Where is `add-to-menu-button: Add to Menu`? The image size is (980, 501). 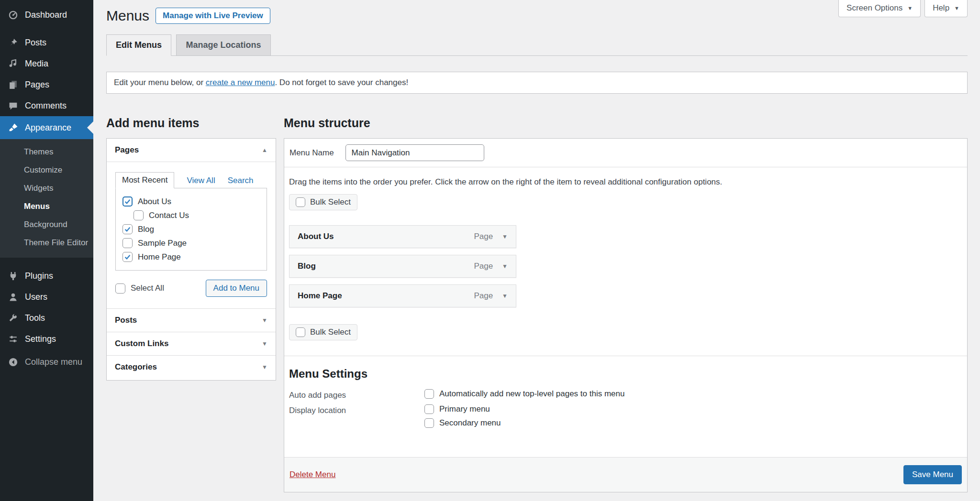
add-to-menu-button: Add to Menu is located at coordinates (236, 288).